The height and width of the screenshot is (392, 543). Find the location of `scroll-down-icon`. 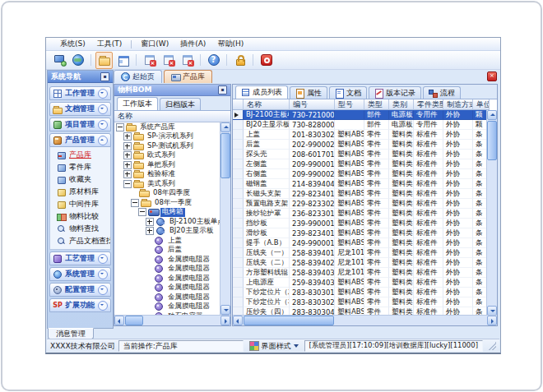

scroll-down-icon is located at coordinates (225, 310).